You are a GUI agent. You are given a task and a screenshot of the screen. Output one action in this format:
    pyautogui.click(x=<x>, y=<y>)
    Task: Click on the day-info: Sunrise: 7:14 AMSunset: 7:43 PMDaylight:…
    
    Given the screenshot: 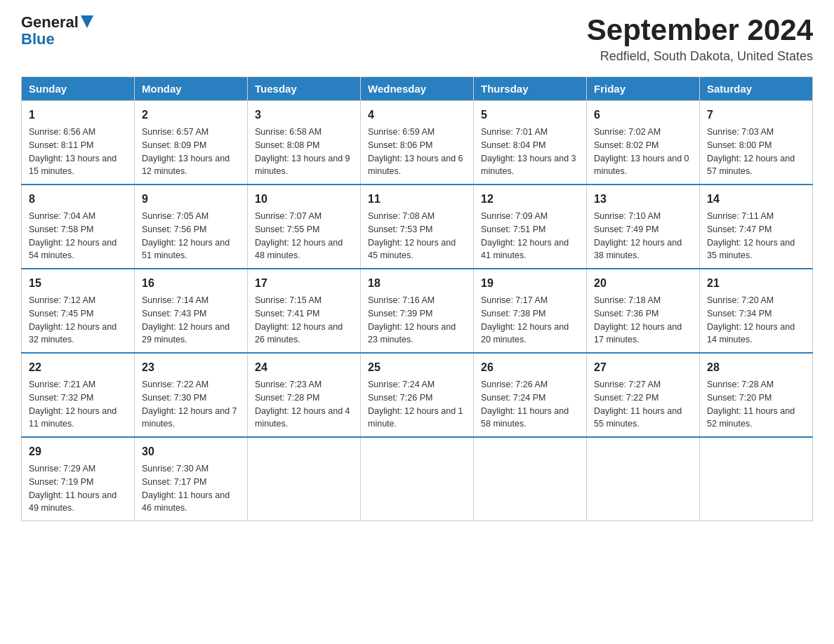 What is the action you would take?
    pyautogui.click(x=185, y=320)
    